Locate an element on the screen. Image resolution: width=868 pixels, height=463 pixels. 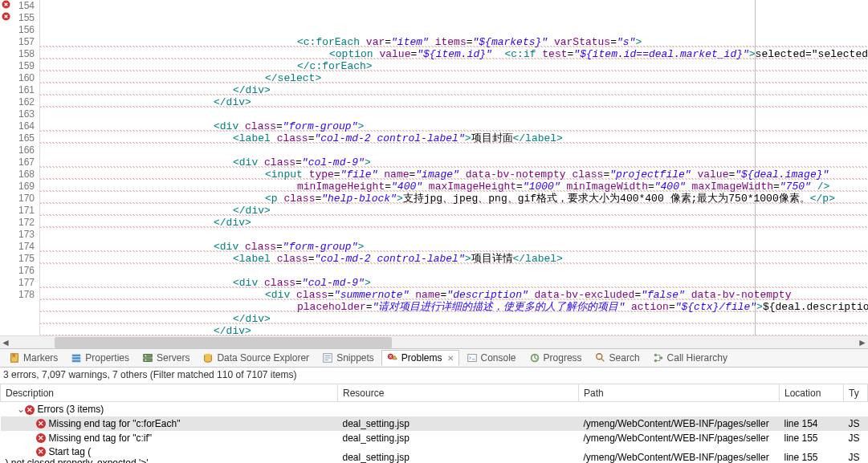
snip-icon is located at coordinates (328, 358).